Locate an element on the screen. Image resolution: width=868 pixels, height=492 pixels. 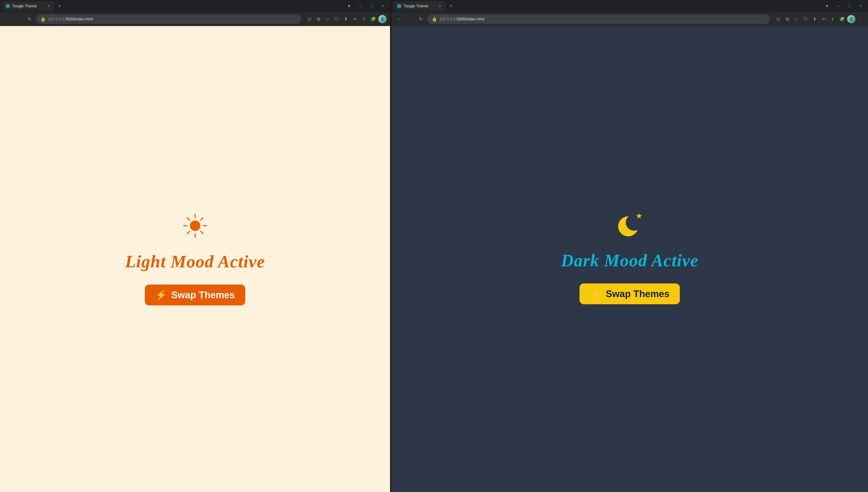
light-tab-title: Toogle Theme is located at coordinates (28, 6).